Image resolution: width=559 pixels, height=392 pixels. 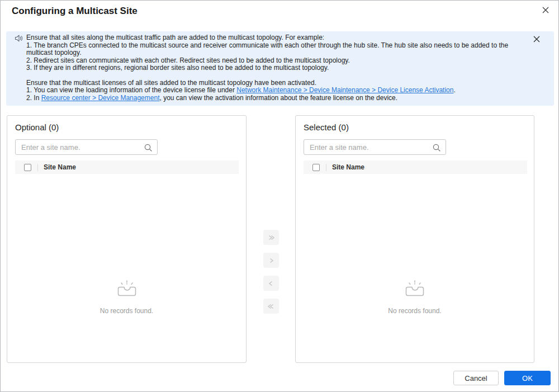 What do you see at coordinates (476, 378) in the screenshot?
I see `cancel-button: Cancel` at bounding box center [476, 378].